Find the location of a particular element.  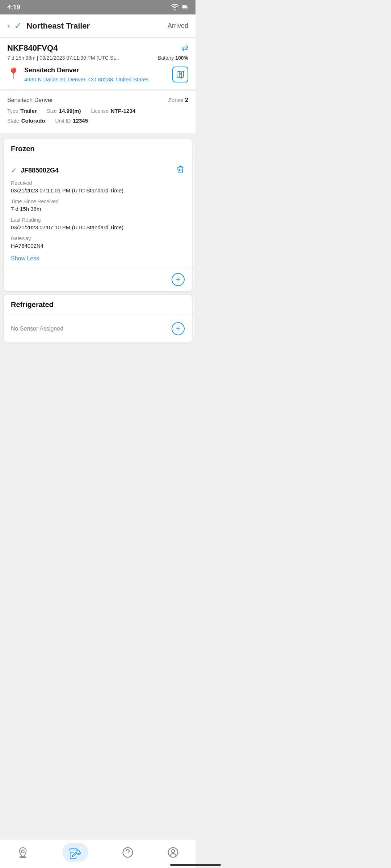

refresh-icon: ⇄ is located at coordinates (185, 48).